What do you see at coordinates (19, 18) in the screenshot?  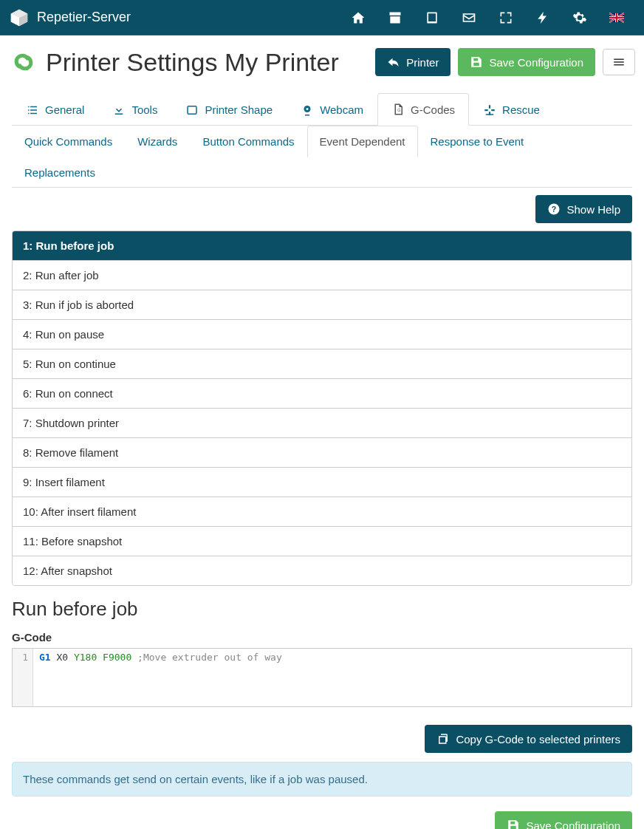 I see `logo-icon` at bounding box center [19, 18].